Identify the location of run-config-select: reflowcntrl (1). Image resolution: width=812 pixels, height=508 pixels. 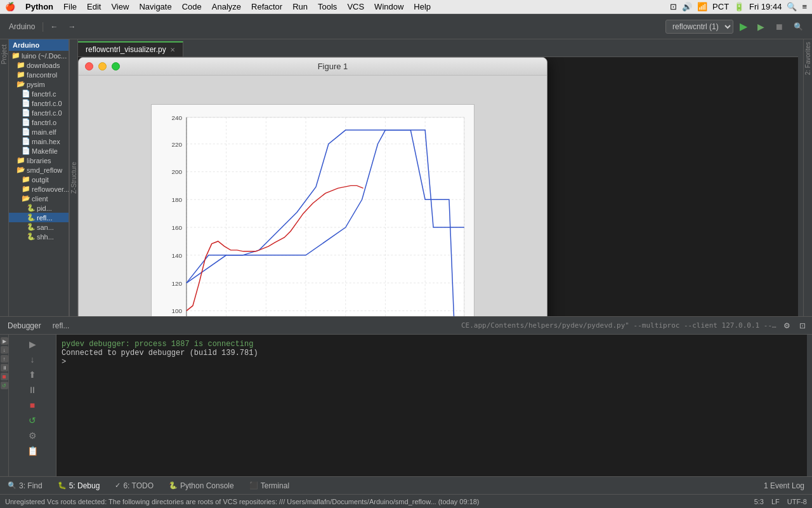
(699, 27).